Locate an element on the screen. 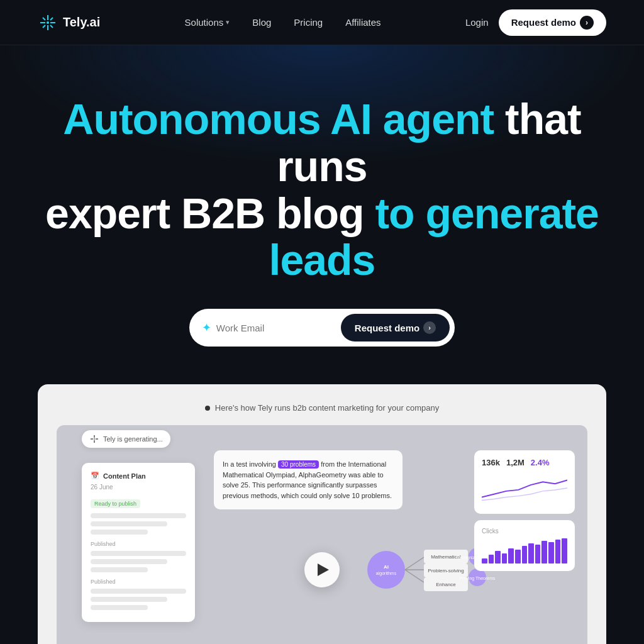 The width and height of the screenshot is (644, 644). play-button is located at coordinates (322, 570).